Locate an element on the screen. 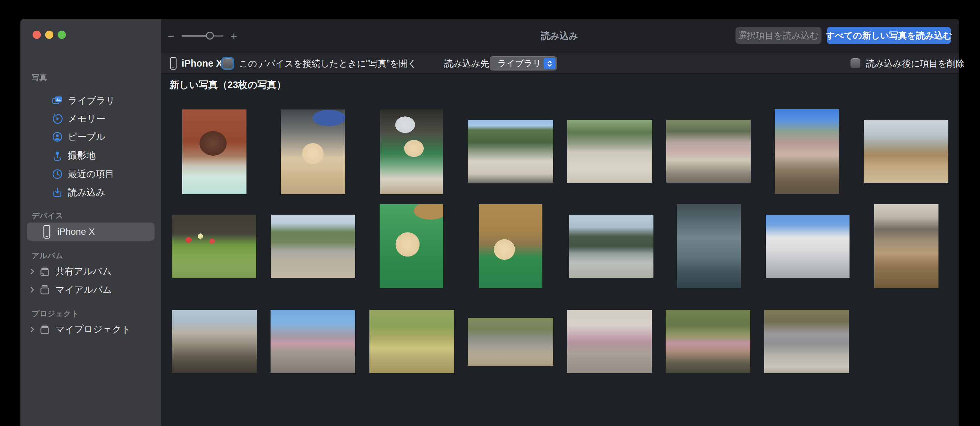  import-selected-button: 選択項目を読み込む is located at coordinates (778, 35).